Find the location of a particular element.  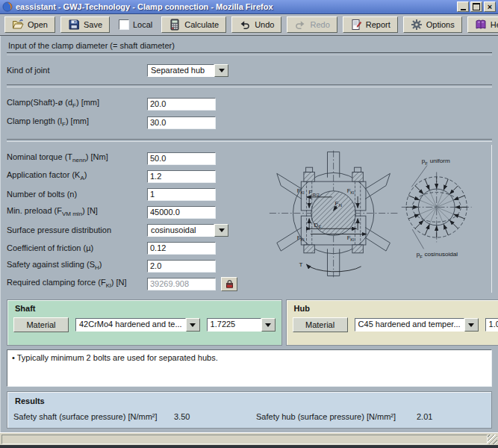

maximize-button is located at coordinates (476, 7).